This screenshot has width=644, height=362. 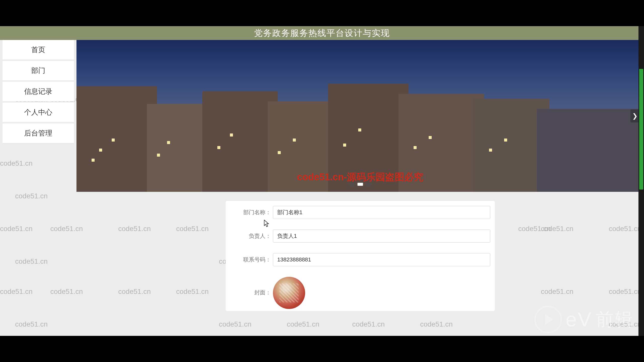 I want to click on banner-caption: code51.cn-源码乐园盗图必究, so click(x=360, y=177).